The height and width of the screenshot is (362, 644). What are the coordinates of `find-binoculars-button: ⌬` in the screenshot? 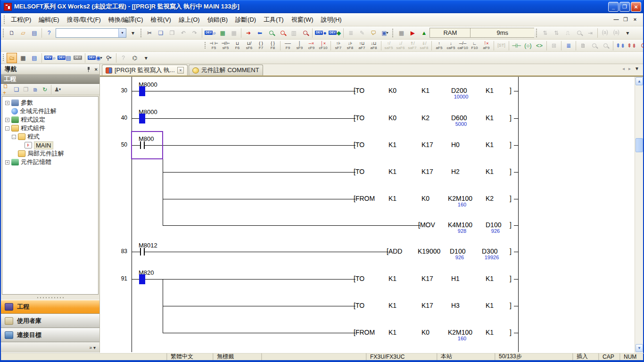 It's located at (135, 58).